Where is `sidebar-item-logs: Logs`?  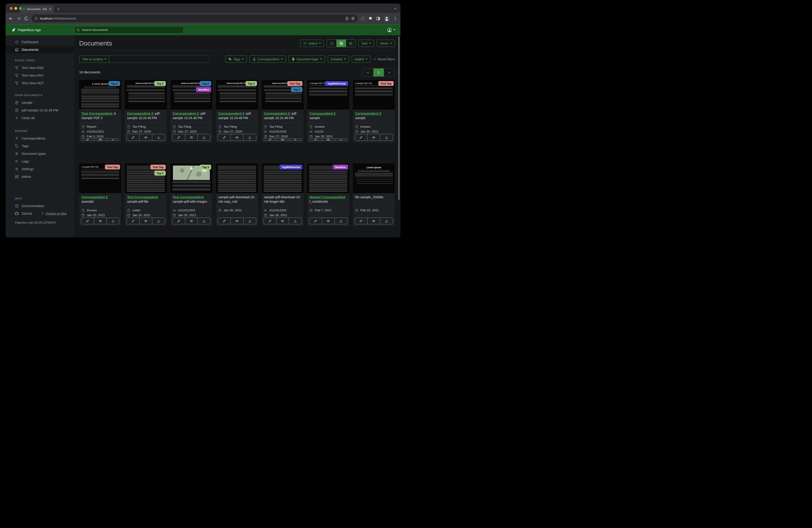
sidebar-item-logs: Logs is located at coordinates (40, 161).